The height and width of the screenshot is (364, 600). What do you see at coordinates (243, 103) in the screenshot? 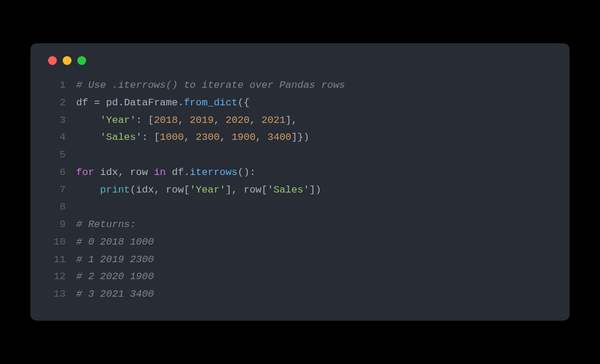
I see `code-token: ({` at bounding box center [243, 103].